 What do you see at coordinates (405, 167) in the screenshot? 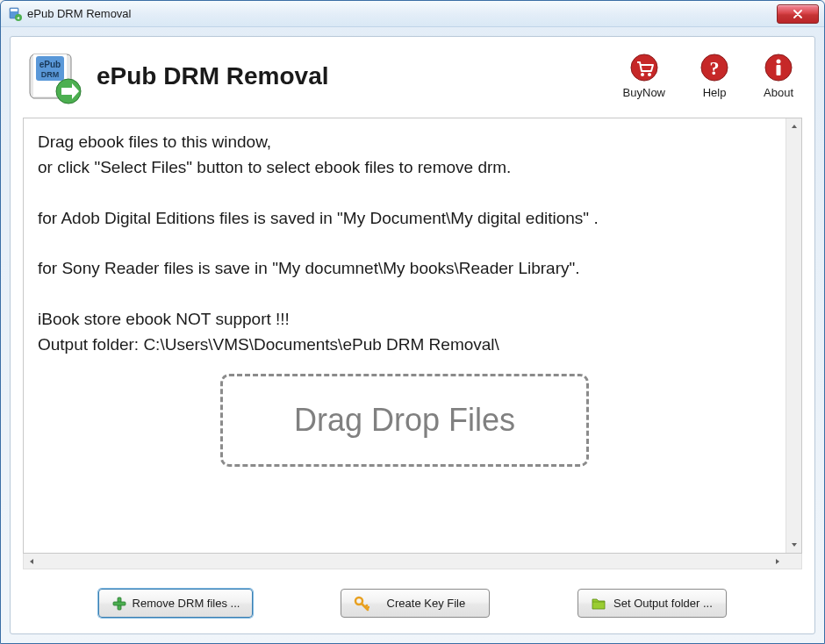
I see `instruction-line: or click "Select Files" button to select…` at bounding box center [405, 167].